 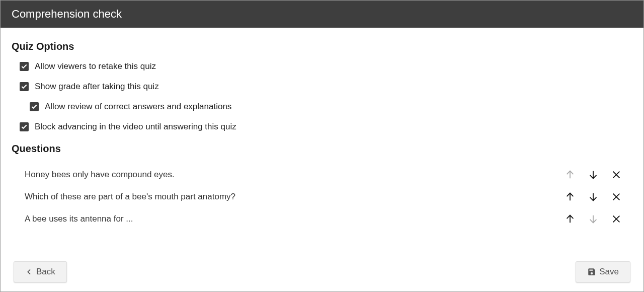 I want to click on checkbox-allow-review, so click(x=34, y=107).